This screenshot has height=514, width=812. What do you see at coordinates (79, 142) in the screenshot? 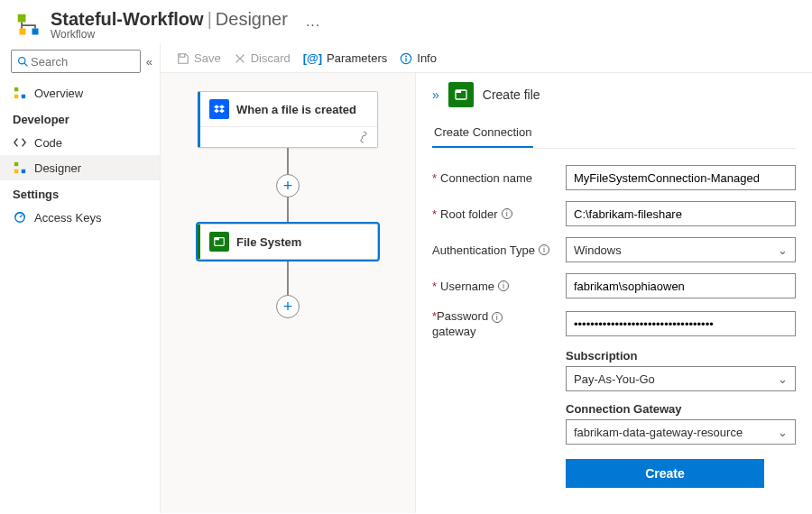
I see `nav-item-code: Code` at bounding box center [79, 142].